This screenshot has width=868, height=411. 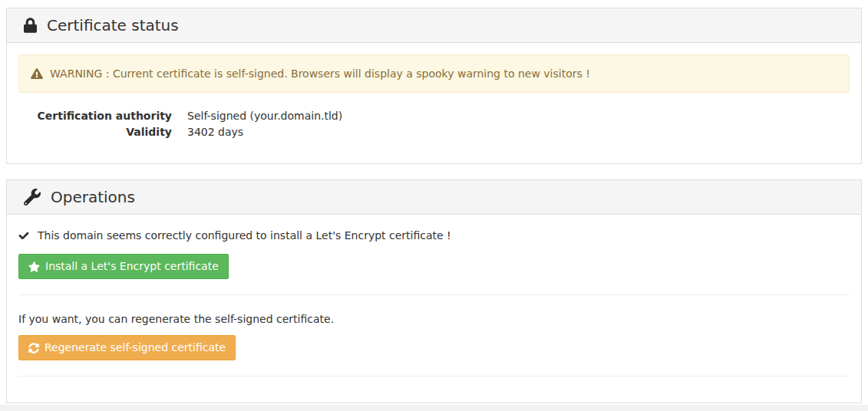 What do you see at coordinates (320, 74) in the screenshot?
I see `warning-message: WARNING : Current certificate is self-si…` at bounding box center [320, 74].